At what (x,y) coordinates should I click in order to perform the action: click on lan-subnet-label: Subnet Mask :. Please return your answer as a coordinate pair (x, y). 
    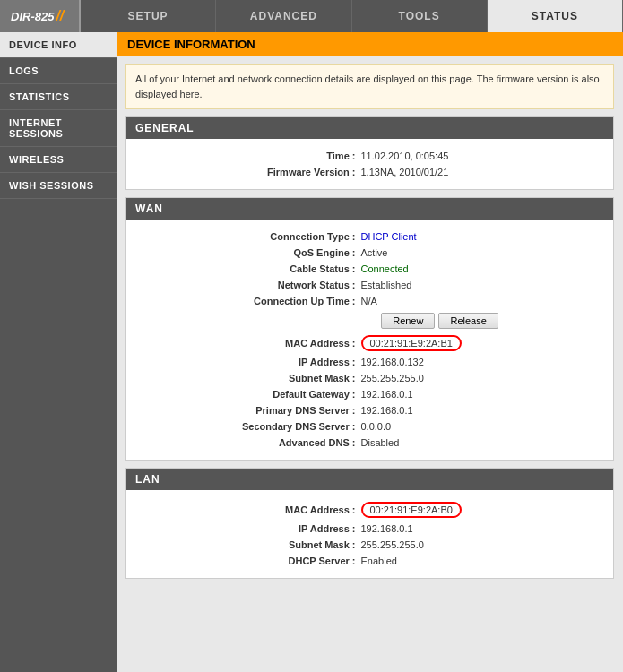
    Looking at the image, I should click on (290, 545).